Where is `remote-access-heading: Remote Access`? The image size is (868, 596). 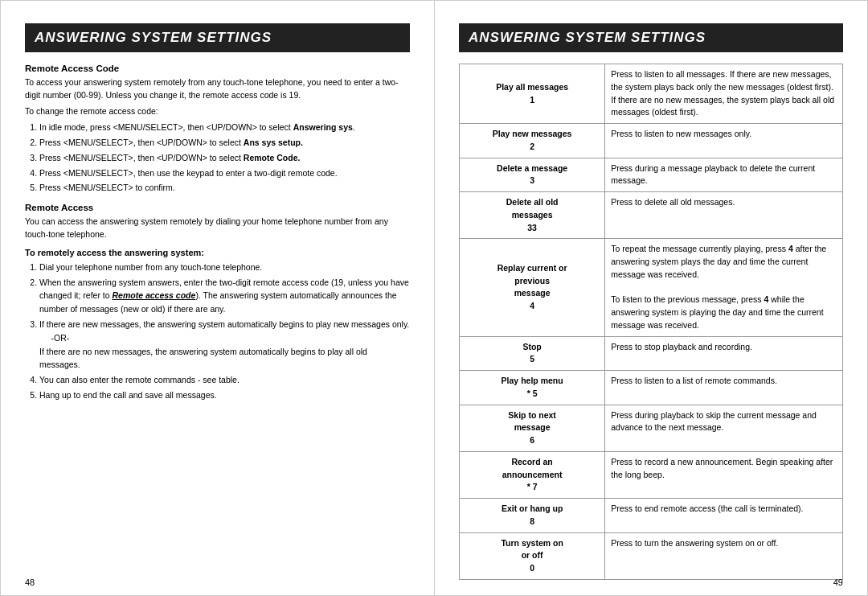
remote-access-heading: Remote Access is located at coordinates (217, 208).